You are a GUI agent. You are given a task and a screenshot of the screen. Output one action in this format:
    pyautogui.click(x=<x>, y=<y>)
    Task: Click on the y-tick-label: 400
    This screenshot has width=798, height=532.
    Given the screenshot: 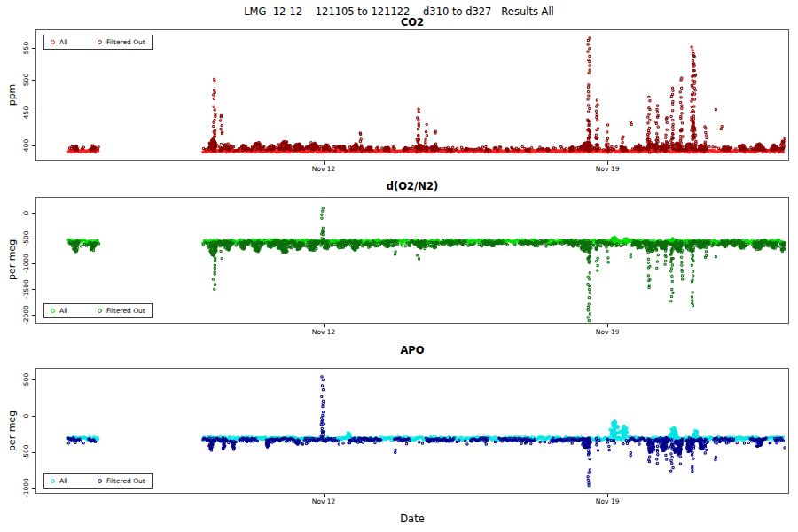 What is the action you would take?
    pyautogui.click(x=27, y=145)
    